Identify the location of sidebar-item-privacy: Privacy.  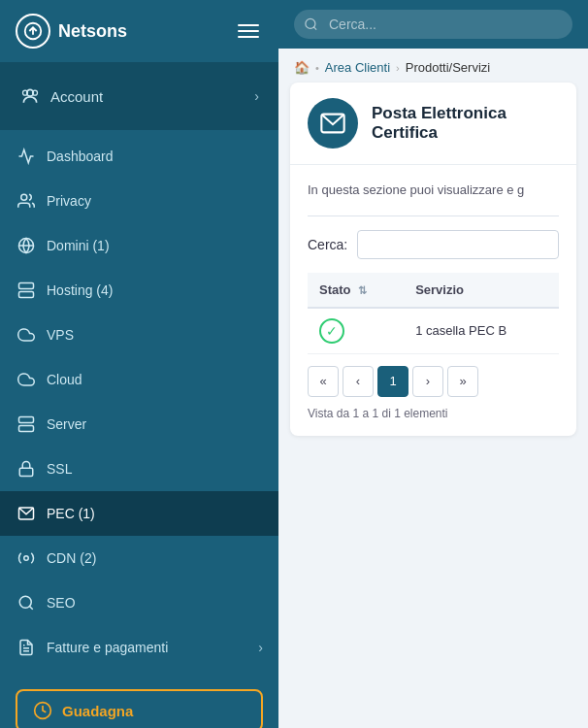
(140, 201).